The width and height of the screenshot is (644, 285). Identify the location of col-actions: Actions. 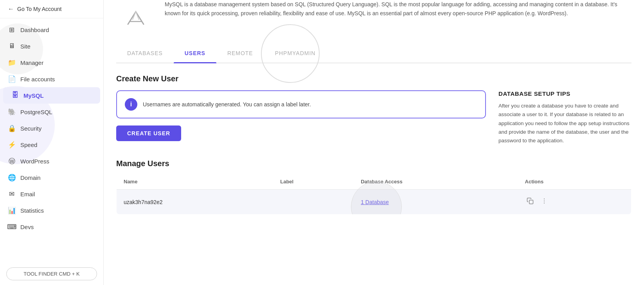
(575, 182).